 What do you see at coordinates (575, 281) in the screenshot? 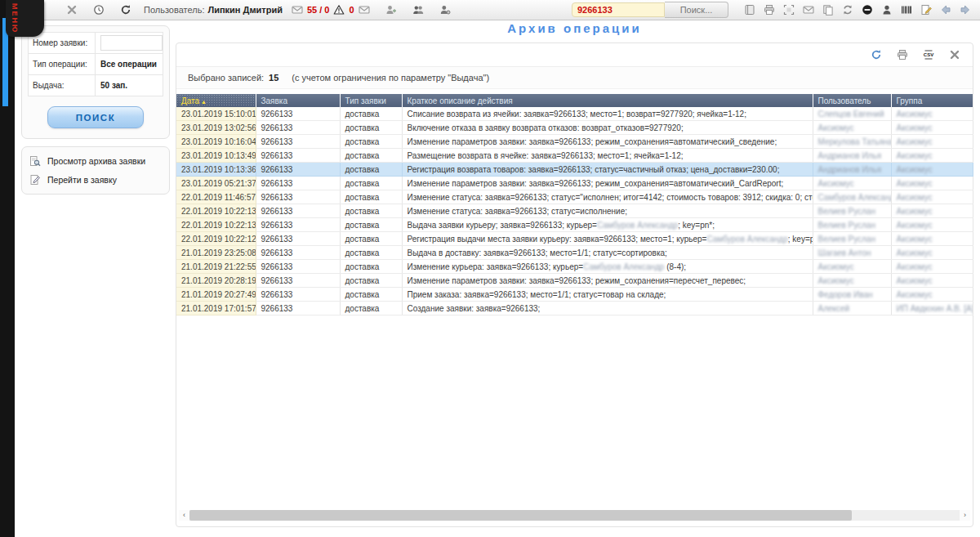
I see `table-row: 21.01.2019 20:28:199266133доставкаИзмене…` at bounding box center [575, 281].